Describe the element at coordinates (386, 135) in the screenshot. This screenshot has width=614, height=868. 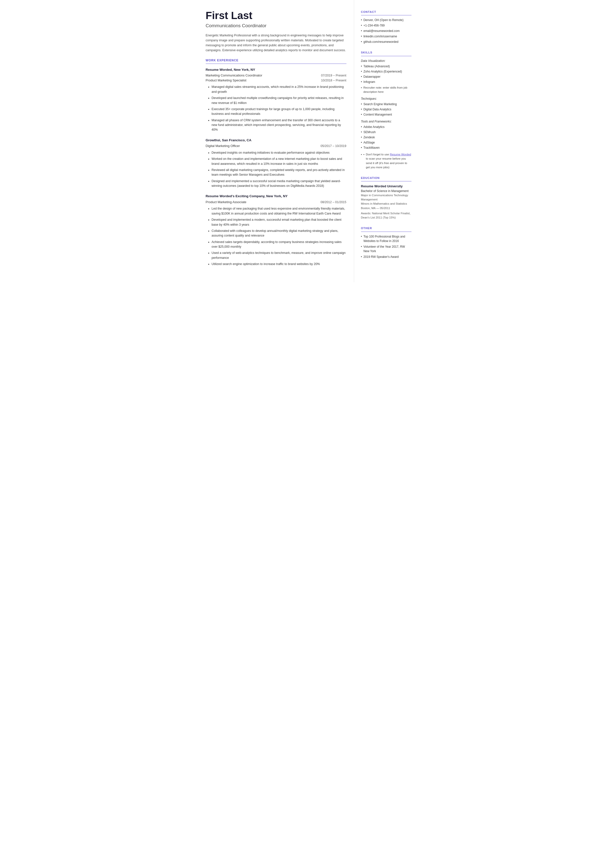
I see `skill-cat-tools: Tools and Frameworks: Adobe Analytics SE…` at that location.